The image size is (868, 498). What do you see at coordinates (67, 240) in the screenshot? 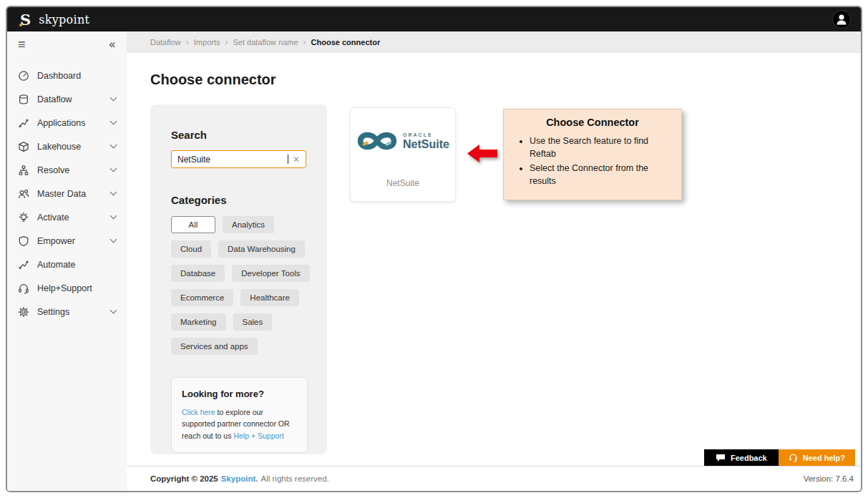
I see `sidebar-item-empower: Empower` at bounding box center [67, 240].